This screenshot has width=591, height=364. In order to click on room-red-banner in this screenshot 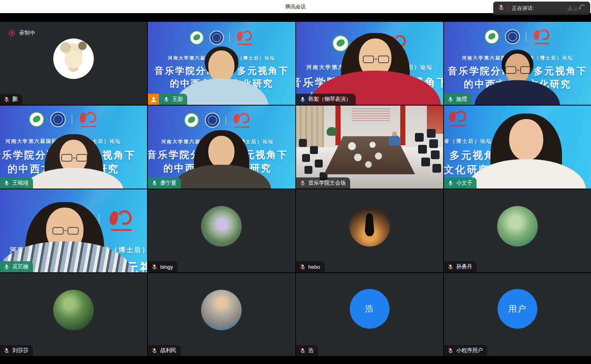, I will do `click(338, 125)`.